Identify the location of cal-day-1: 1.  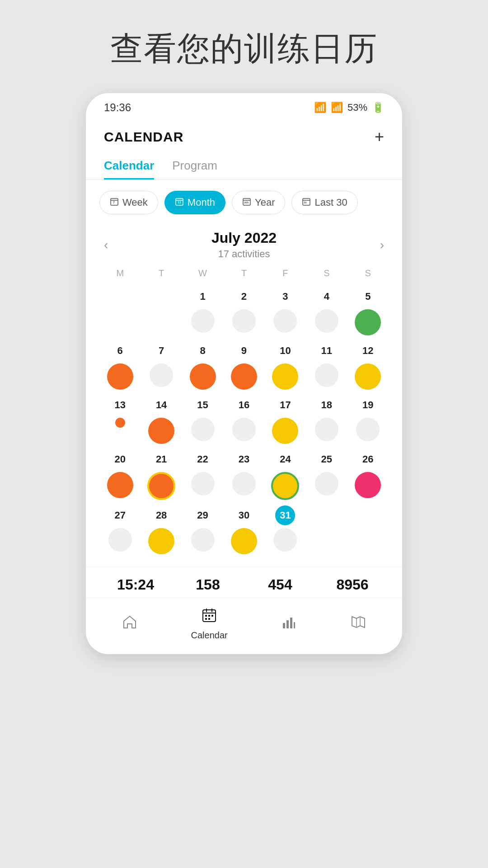
(202, 311).